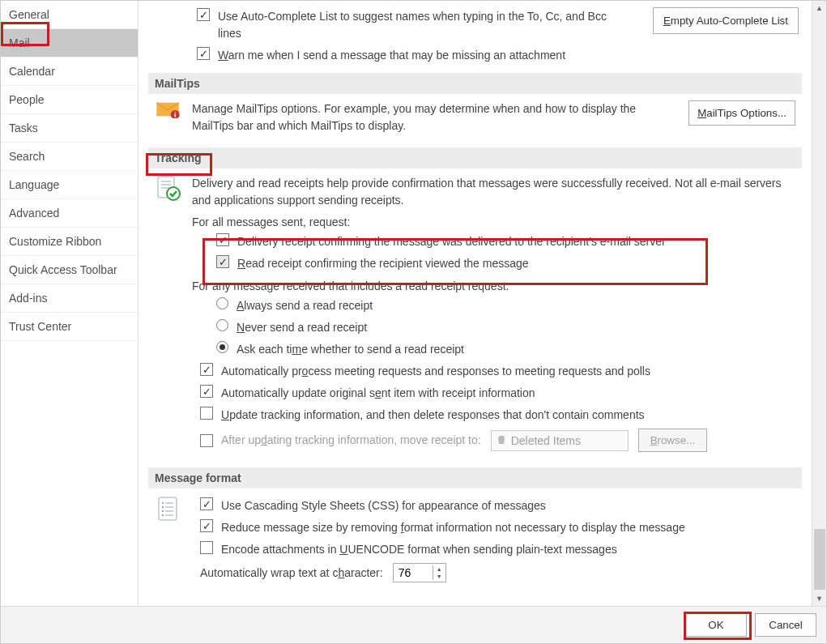  Describe the element at coordinates (70, 15) in the screenshot. I see `sidebar-item-general: General` at that location.